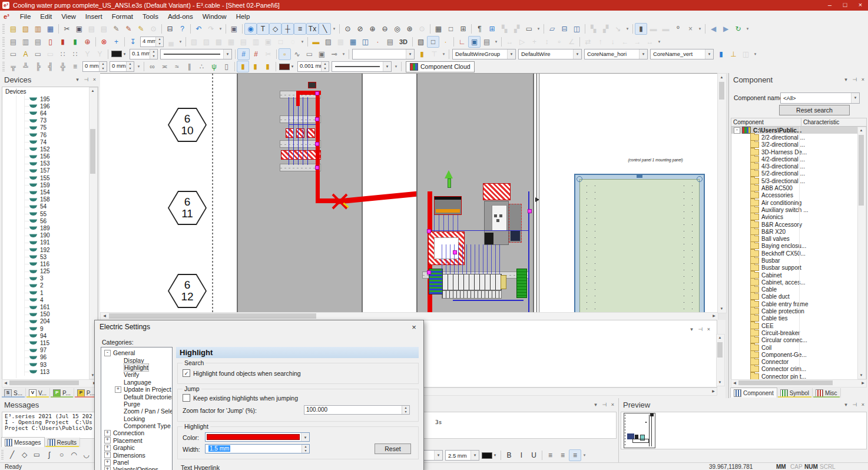 This screenshot has height=470, width=868. What do you see at coordinates (269, 54) in the screenshot?
I see `trim-icon: ✂` at bounding box center [269, 54].